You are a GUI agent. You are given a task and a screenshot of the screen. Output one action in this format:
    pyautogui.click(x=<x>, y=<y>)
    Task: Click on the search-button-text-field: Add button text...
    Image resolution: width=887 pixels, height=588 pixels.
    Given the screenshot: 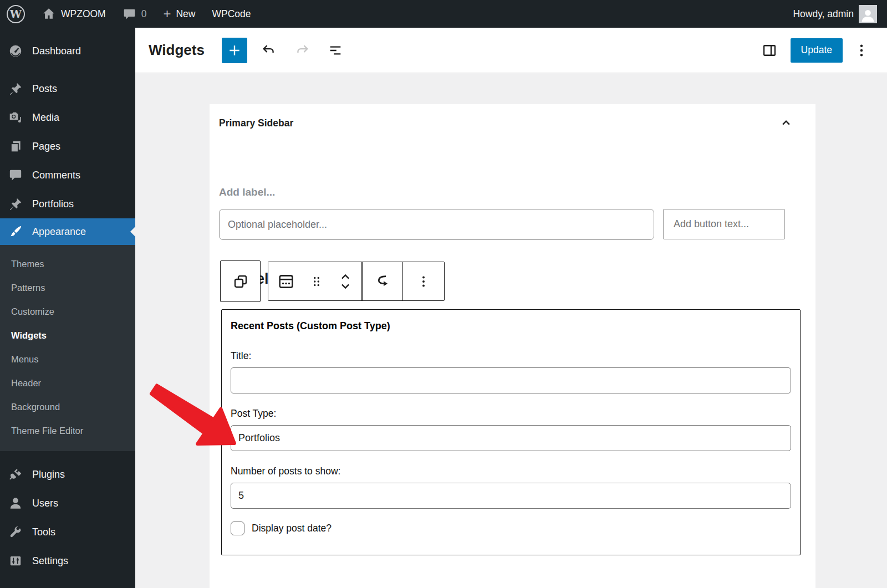 What is the action you would take?
    pyautogui.click(x=724, y=224)
    